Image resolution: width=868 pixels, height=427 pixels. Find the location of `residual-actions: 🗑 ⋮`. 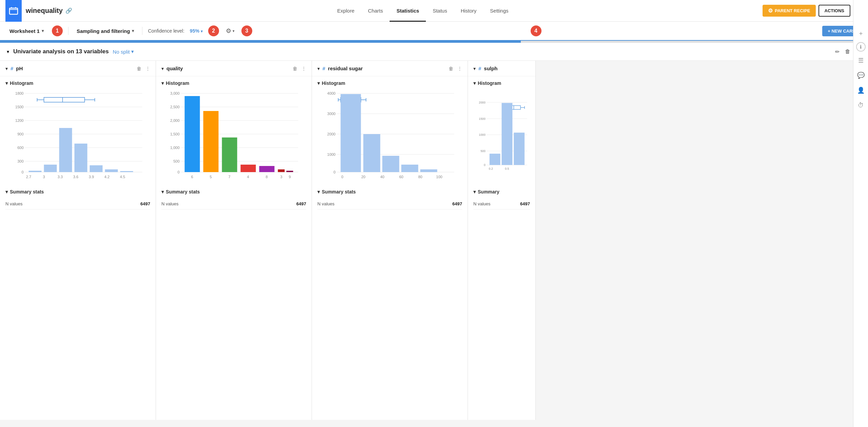

residual-actions: 🗑 ⋮ is located at coordinates (455, 69).